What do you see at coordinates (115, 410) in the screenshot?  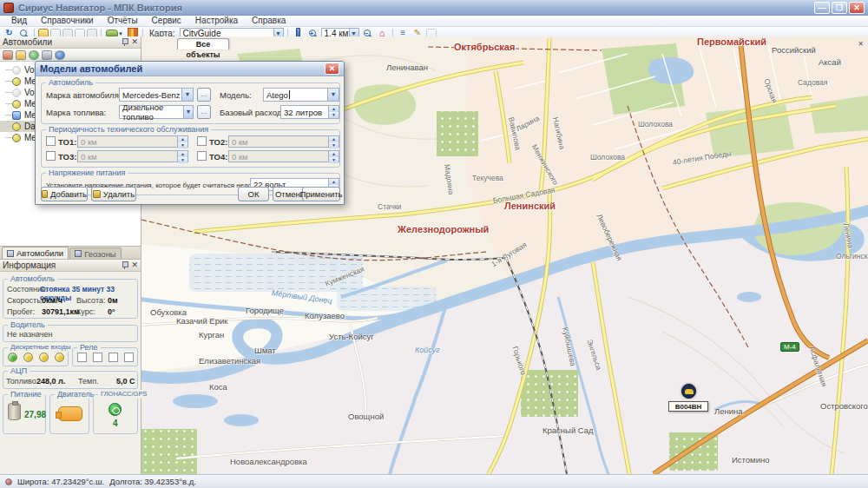 I see `satellite-icon` at bounding box center [115, 410].